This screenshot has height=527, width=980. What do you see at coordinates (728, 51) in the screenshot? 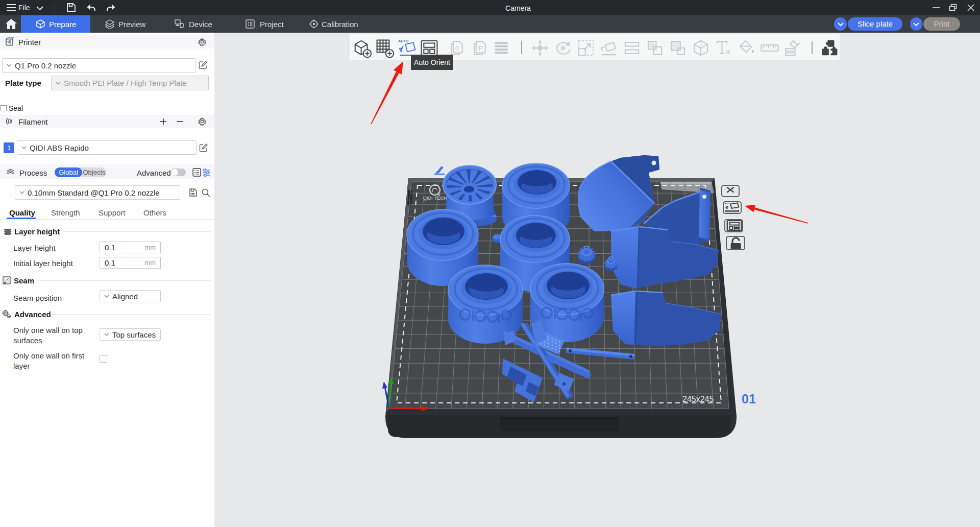
I see `svg-text: a` at bounding box center [728, 51].